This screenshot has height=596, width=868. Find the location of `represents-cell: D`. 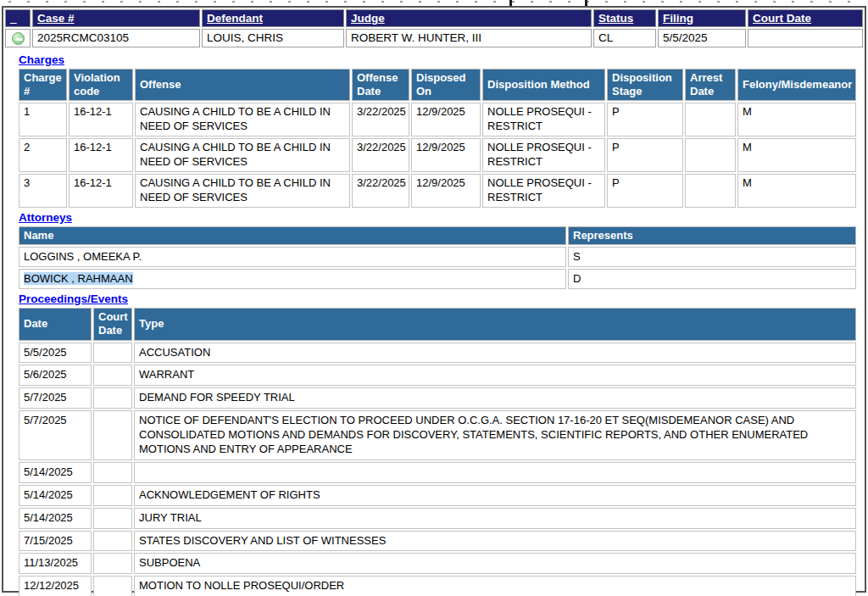

represents-cell: D is located at coordinates (712, 279).